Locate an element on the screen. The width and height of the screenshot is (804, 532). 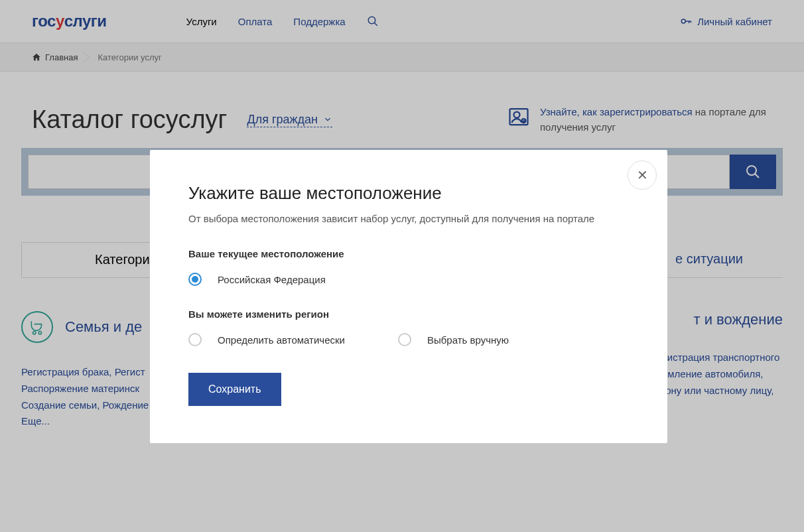
change-region-label: Вы можете изменить регион is located at coordinates (409, 314).